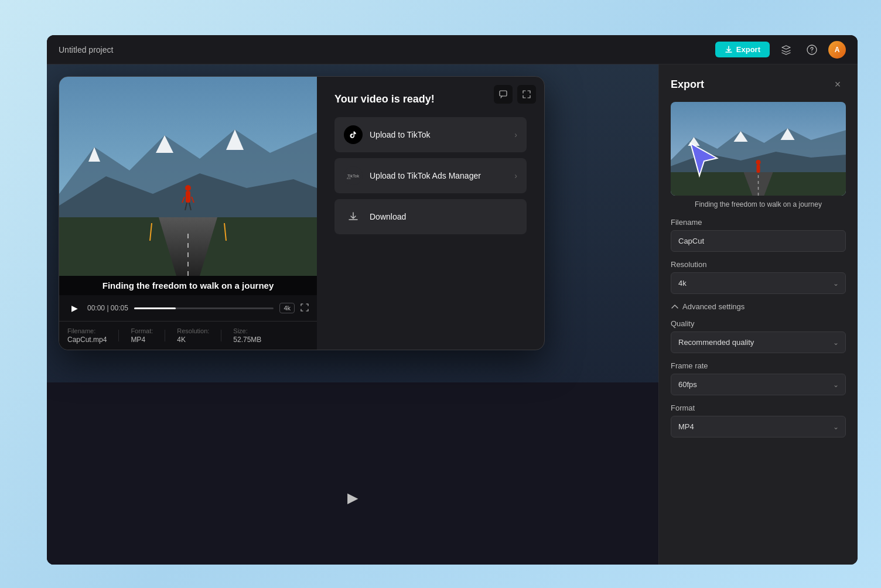 This screenshot has width=881, height=588. What do you see at coordinates (188, 213) in the screenshot?
I see `video-preview: Finding the freedom to walk on a journey…` at bounding box center [188, 213].